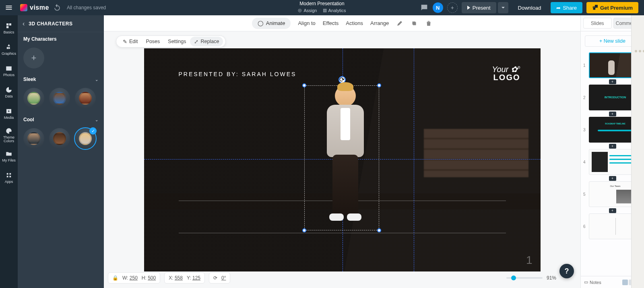  I want to click on save-status: All changes saved, so click(86, 8).